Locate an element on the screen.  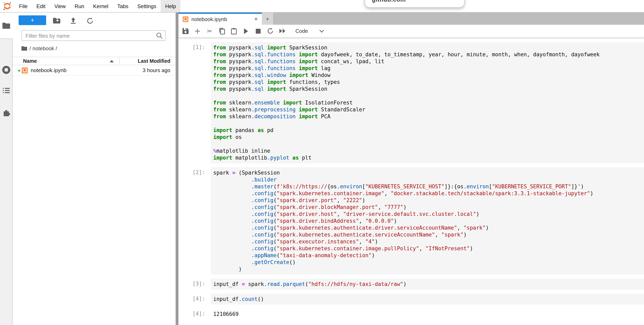
panel-splitter is located at coordinates (177, 169).